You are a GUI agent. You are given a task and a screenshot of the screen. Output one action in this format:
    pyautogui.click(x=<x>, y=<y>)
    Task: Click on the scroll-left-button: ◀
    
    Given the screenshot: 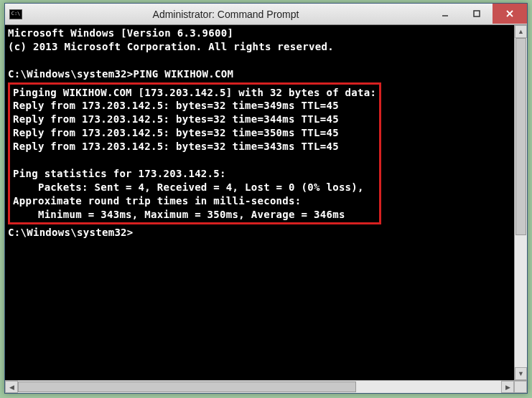 What is the action you would take?
    pyautogui.click(x=11, y=387)
    